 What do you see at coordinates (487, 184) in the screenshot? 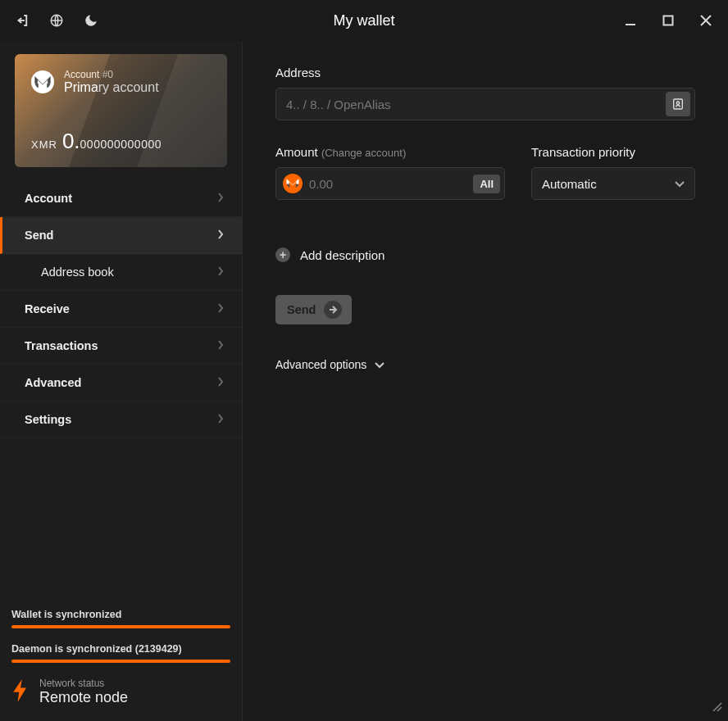
I see `all-button: All` at bounding box center [487, 184].